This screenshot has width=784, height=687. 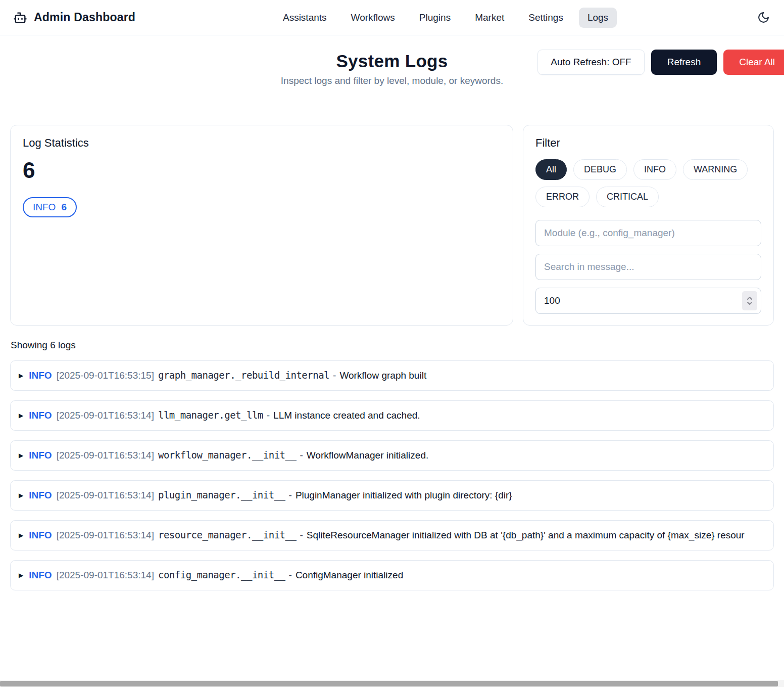 What do you see at coordinates (446, 18) in the screenshot?
I see `nav-links: Assistants Workflows Plugins Market Sett…` at bounding box center [446, 18].